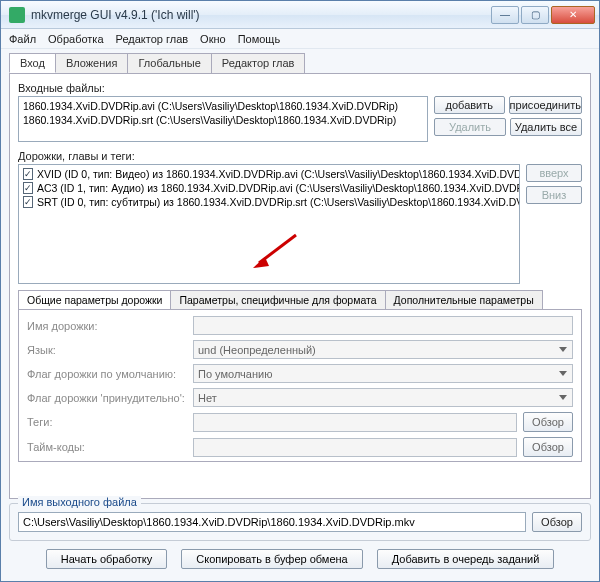 This screenshot has width=600, height=582. Describe the element at coordinates (466, 559) in the screenshot. I see `add-to-queue-button: Добавить в очередь заданий` at that location.